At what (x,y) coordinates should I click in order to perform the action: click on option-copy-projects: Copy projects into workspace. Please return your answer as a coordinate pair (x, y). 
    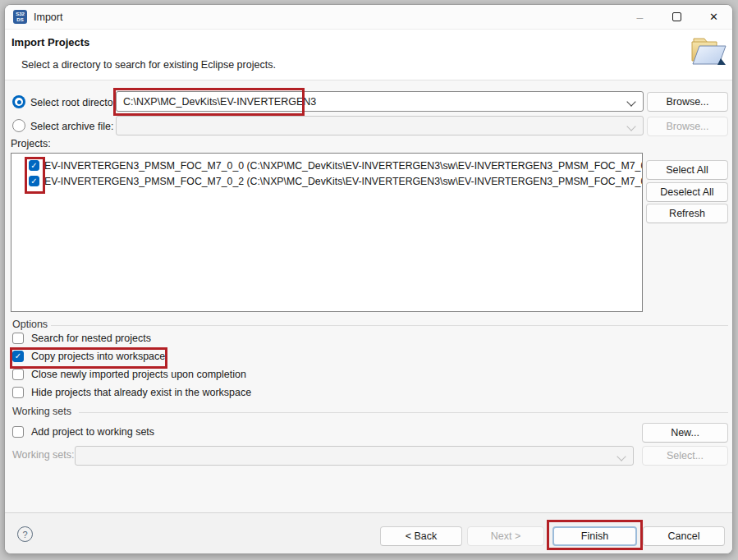
    Looking at the image, I should click on (89, 356).